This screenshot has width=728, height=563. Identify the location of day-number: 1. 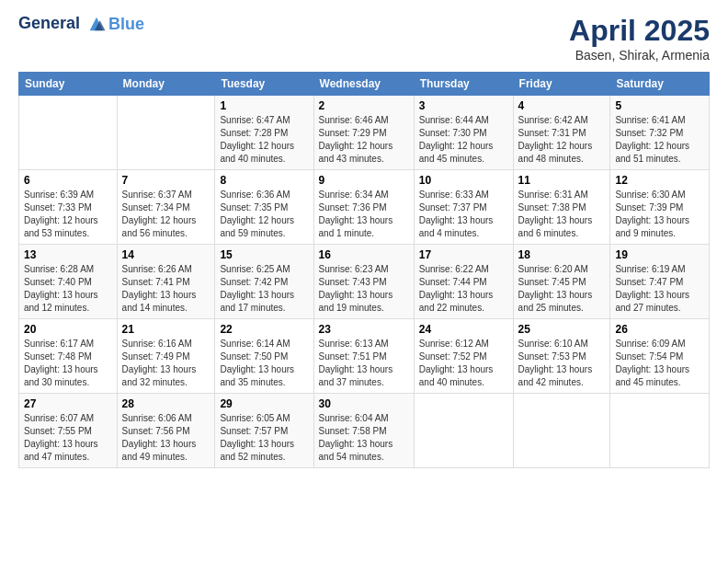
(264, 106).